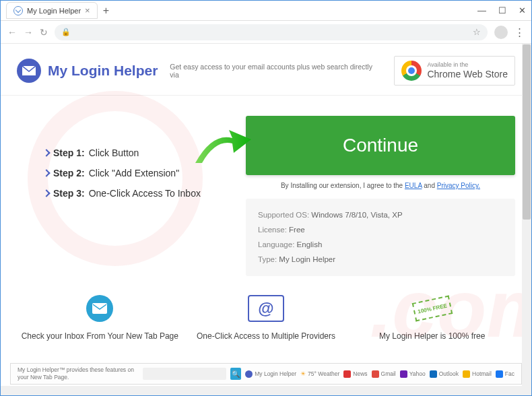 Image resolution: width=532 pixels, height=396 pixels. I want to click on chrome-icon, so click(411, 71).